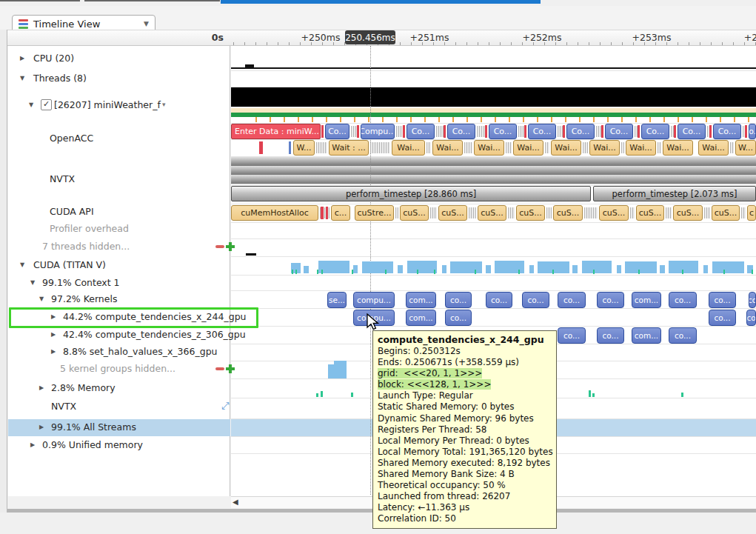  I want to click on timeline-event-box: c, so click(752, 213).